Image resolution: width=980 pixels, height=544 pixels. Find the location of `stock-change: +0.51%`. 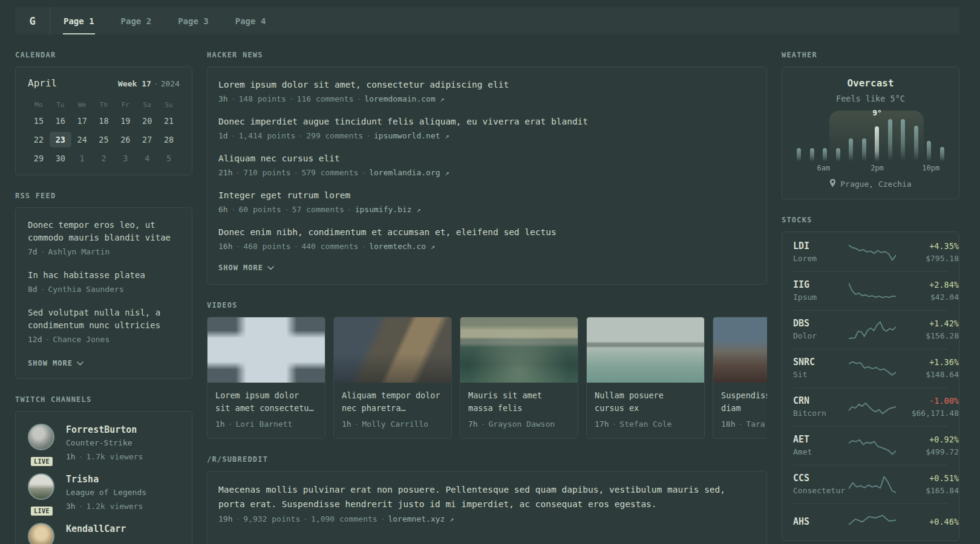

stock-change: +0.51% is located at coordinates (927, 479).